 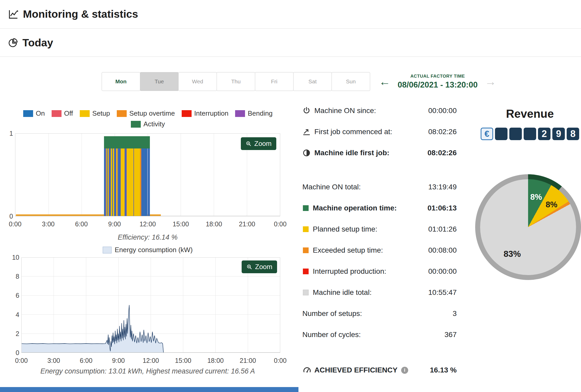 I want to click on controls-row: MonTueWedThuFriSatSun ← ACTUAL FACTORY T…, so click(x=299, y=82).